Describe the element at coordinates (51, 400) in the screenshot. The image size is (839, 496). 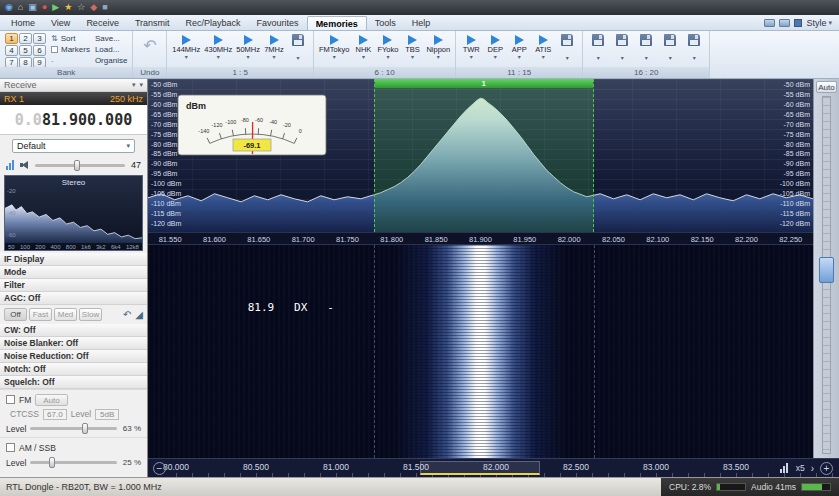
I see `fm-auto-button: Auto` at that location.